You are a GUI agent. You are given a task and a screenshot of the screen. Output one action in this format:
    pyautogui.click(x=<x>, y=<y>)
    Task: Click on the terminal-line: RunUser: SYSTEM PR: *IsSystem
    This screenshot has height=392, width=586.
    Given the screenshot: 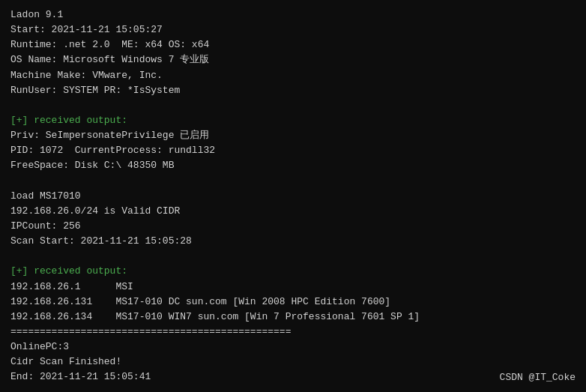 What is the action you would take?
    pyautogui.click(x=293, y=91)
    